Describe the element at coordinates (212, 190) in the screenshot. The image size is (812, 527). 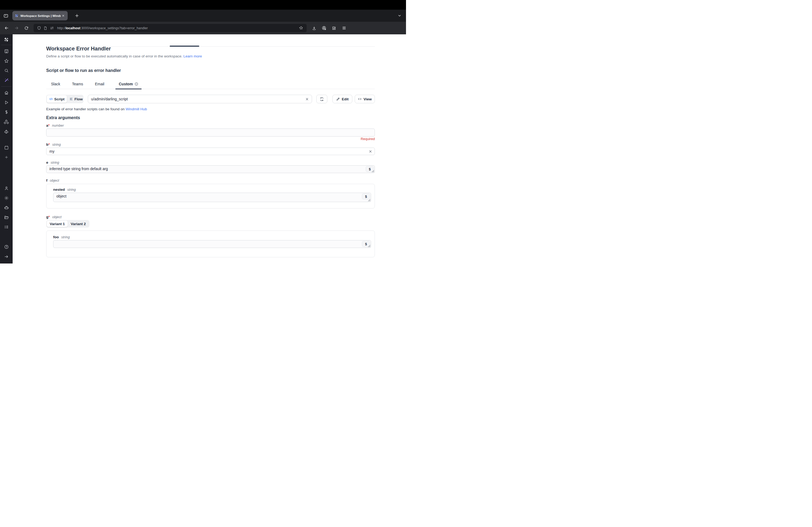
I see `field-f-nested-label: nested string` at that location.